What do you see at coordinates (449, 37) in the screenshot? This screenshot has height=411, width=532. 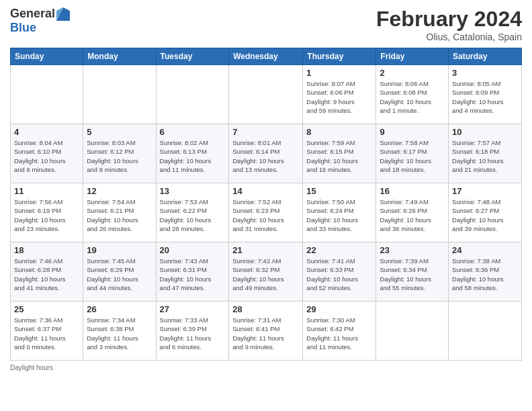 I see `location: Olius, Catalonia, Spain` at bounding box center [449, 37].